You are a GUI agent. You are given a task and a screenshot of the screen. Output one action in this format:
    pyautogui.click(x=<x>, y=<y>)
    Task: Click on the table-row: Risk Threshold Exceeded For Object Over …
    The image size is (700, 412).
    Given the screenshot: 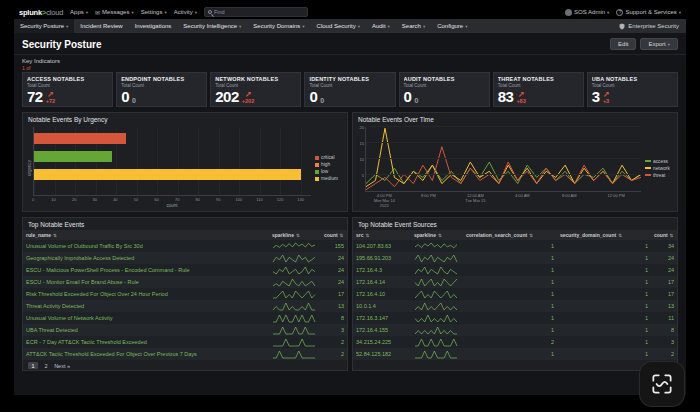 What is the action you would take?
    pyautogui.click(x=185, y=294)
    